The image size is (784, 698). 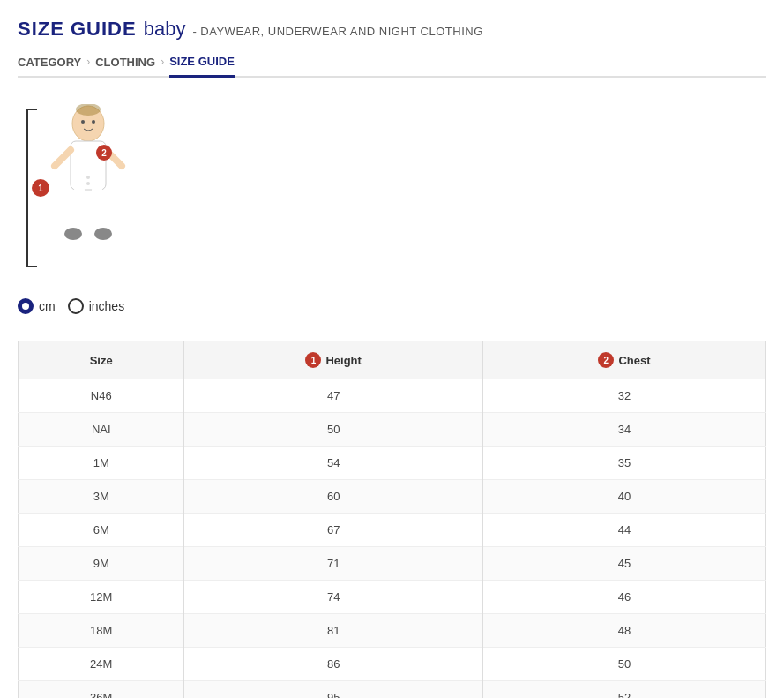 I want to click on col-header-height: 1 Height, so click(x=333, y=360).